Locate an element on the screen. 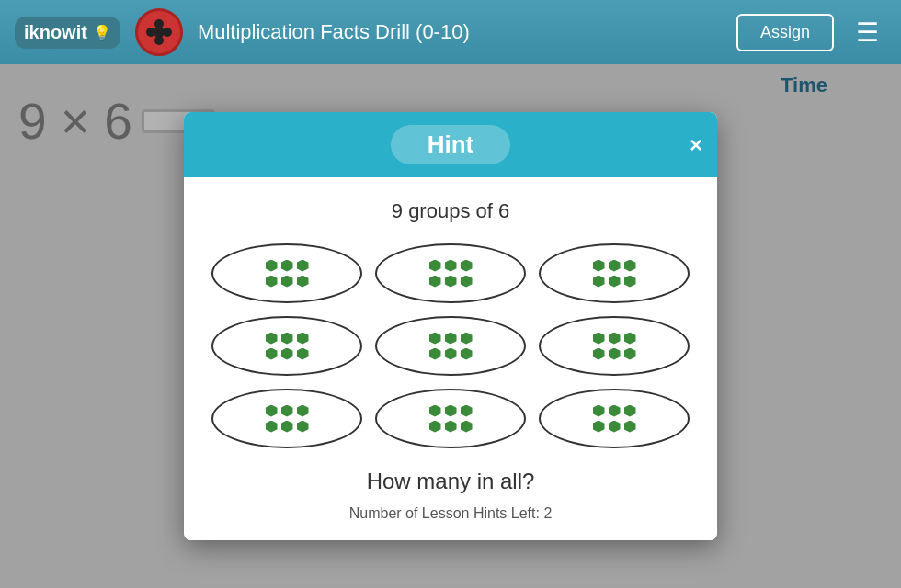 The height and width of the screenshot is (588, 901). film-reel-icon is located at coordinates (159, 32).